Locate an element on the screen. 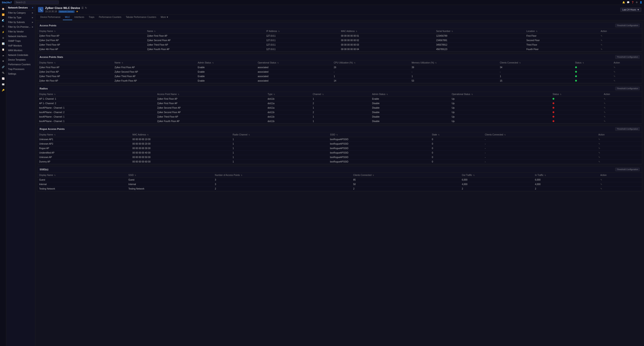 The height and width of the screenshot is (346, 644). sidebar-item-voip-monitors: VoIP Monitors is located at coordinates (20, 46).